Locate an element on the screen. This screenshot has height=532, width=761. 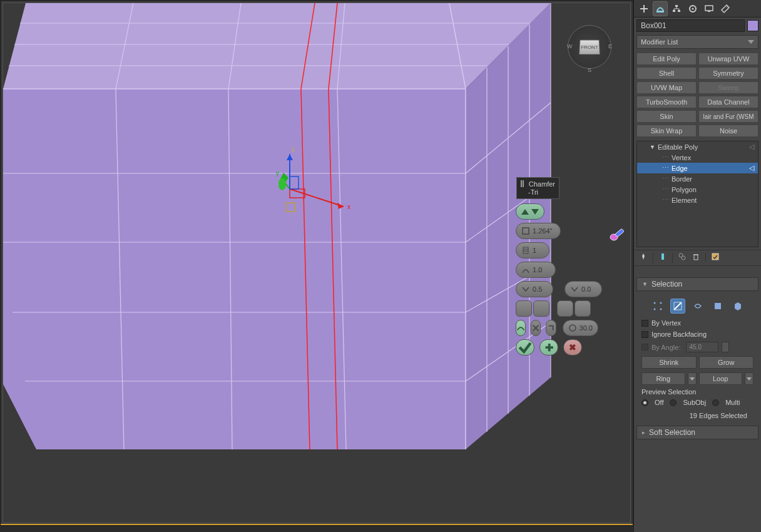
caddy-apply-button: ✚ is located at coordinates (549, 347).